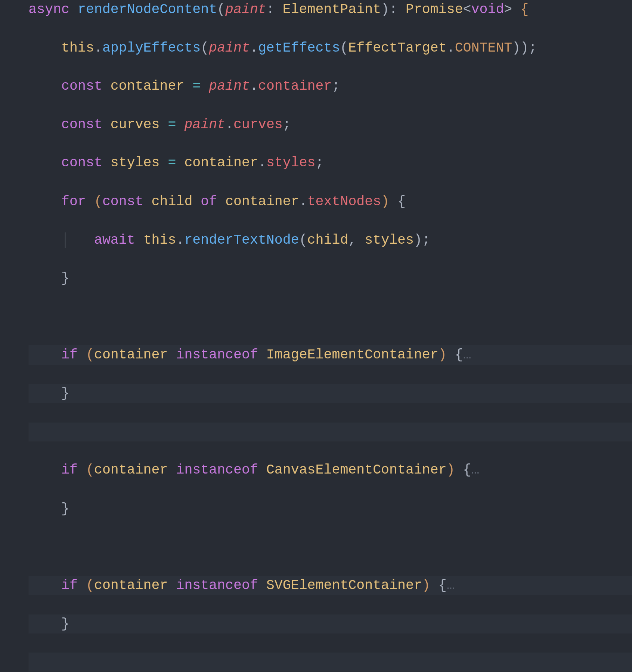  Describe the element at coordinates (246, 10) in the screenshot. I see `param-paint: paint` at that location.